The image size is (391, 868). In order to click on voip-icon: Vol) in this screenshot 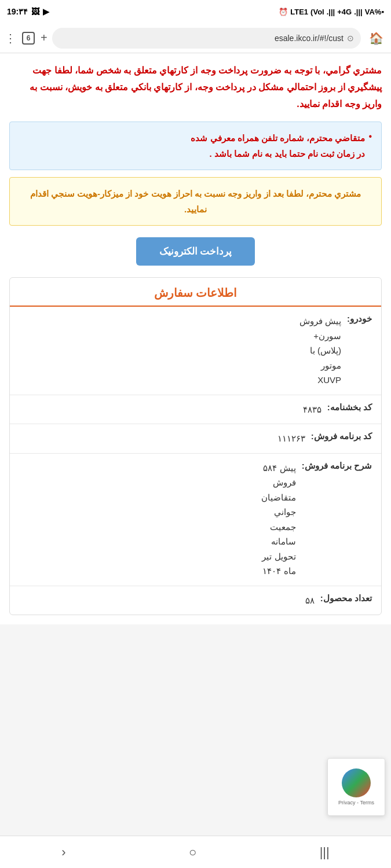, I will do `click(317, 12)`.